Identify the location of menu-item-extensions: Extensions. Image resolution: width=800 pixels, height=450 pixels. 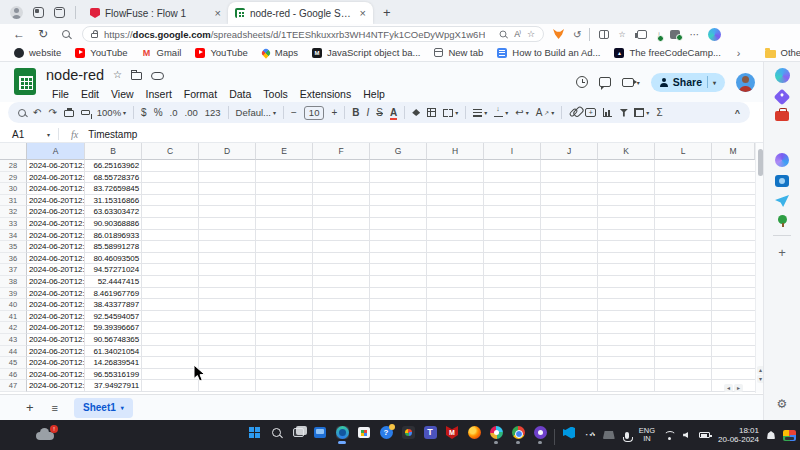
(326, 94).